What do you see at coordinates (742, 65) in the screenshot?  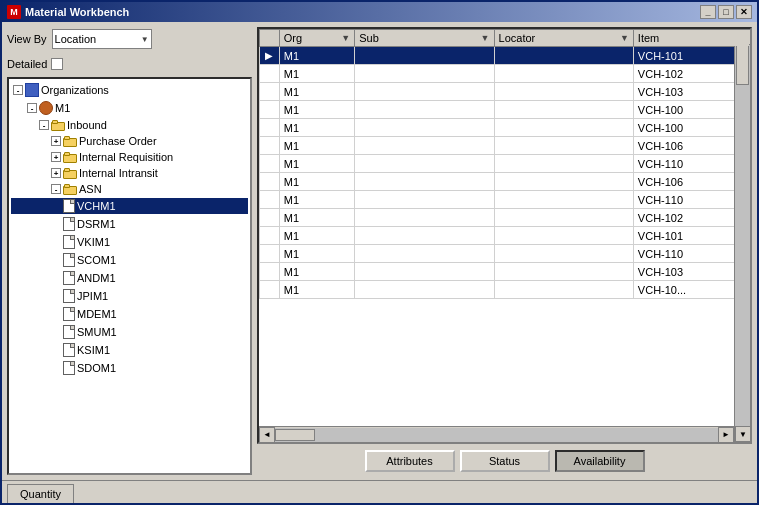 I see `scroll-thumb` at bounding box center [742, 65].